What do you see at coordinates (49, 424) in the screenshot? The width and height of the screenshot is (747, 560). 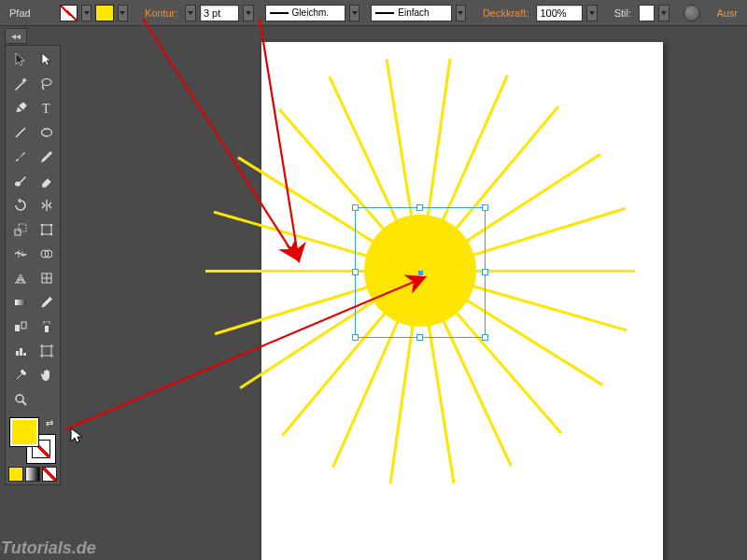 I see `swap-fill-stroke-icon: ⇄` at bounding box center [49, 424].